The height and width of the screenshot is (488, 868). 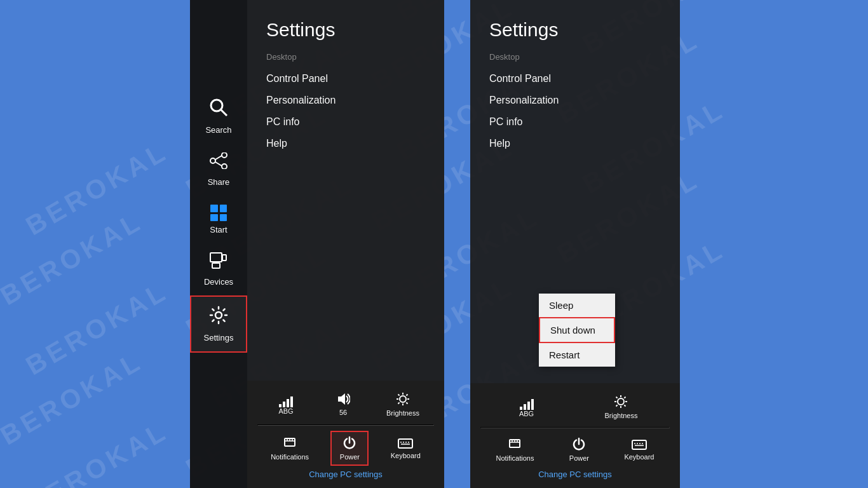 I want to click on power-icon-item-left: Power, so click(x=349, y=449).